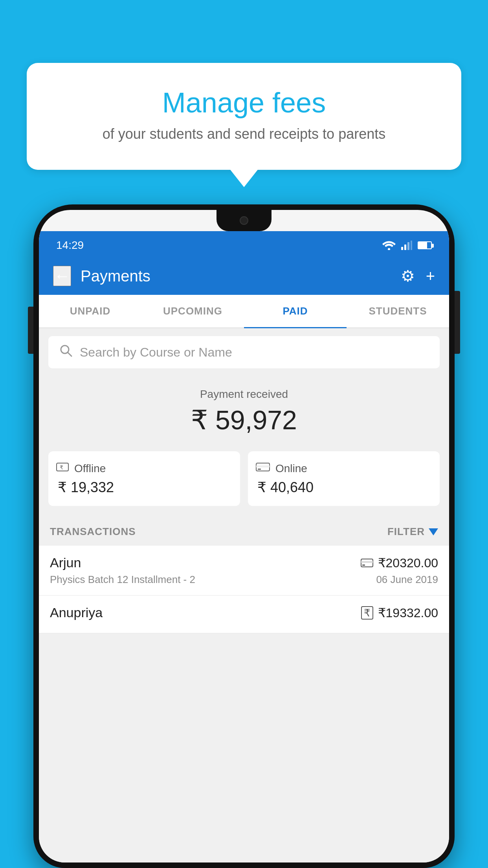 The height and width of the screenshot is (868, 488). I want to click on search-icon, so click(66, 352).